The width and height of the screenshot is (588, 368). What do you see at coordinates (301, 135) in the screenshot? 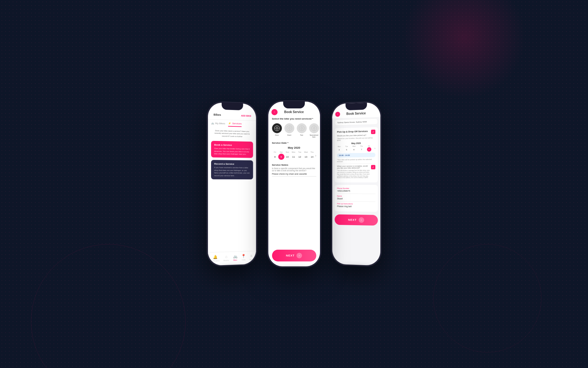
I see `bike-name-test: Test` at bounding box center [301, 135].